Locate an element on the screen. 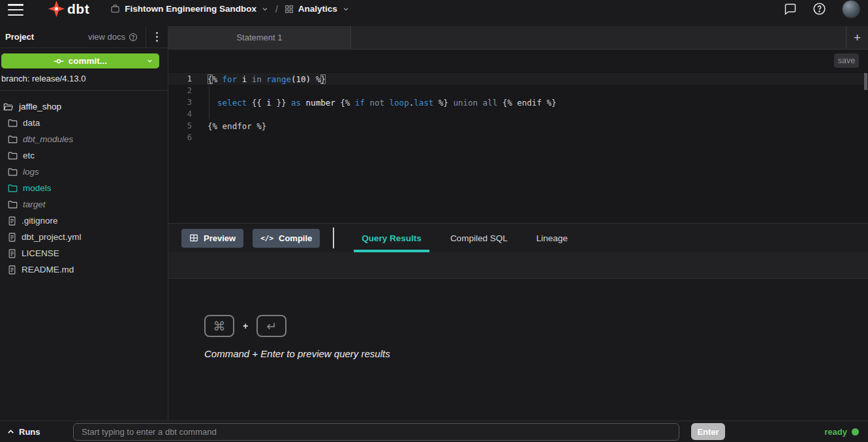 The image size is (868, 442). command-bar: Runs Enter ready is located at coordinates (434, 432).